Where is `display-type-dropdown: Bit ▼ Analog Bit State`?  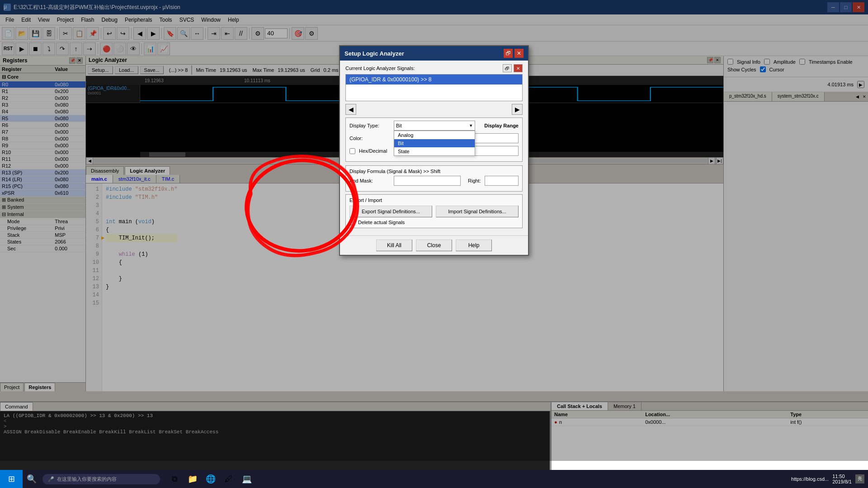
display-type-dropdown: Bit ▼ Analog Bit State is located at coordinates (434, 126).